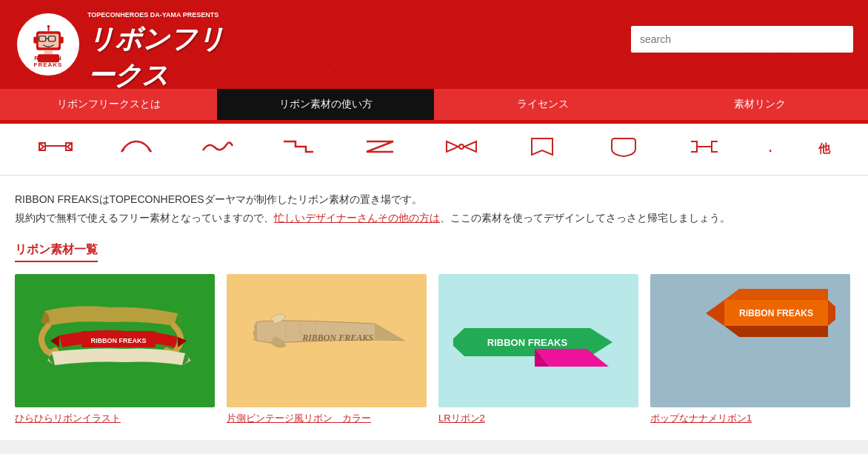 This screenshot has width=868, height=454. What do you see at coordinates (742, 39) in the screenshot?
I see `search-area` at bounding box center [742, 39].